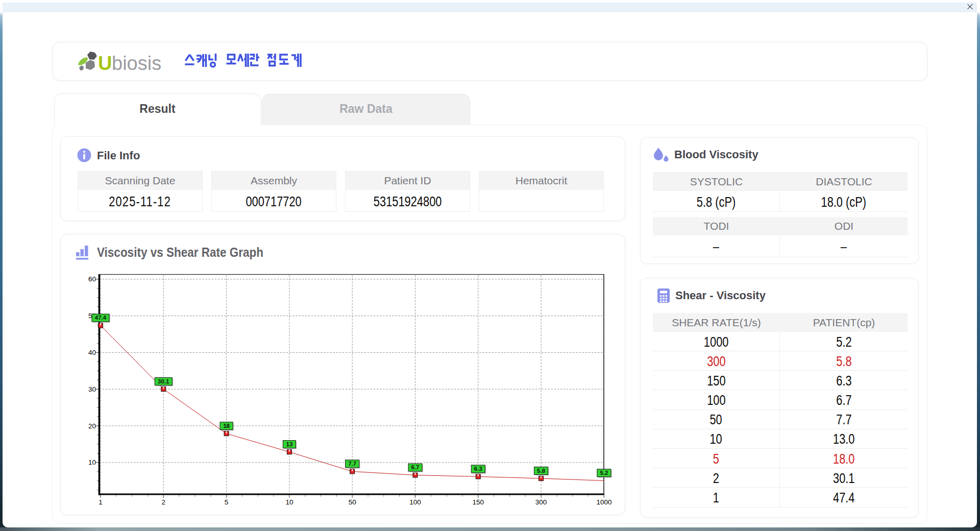 This screenshot has height=531, width=980. I want to click on svg-text: 20, so click(92, 426).